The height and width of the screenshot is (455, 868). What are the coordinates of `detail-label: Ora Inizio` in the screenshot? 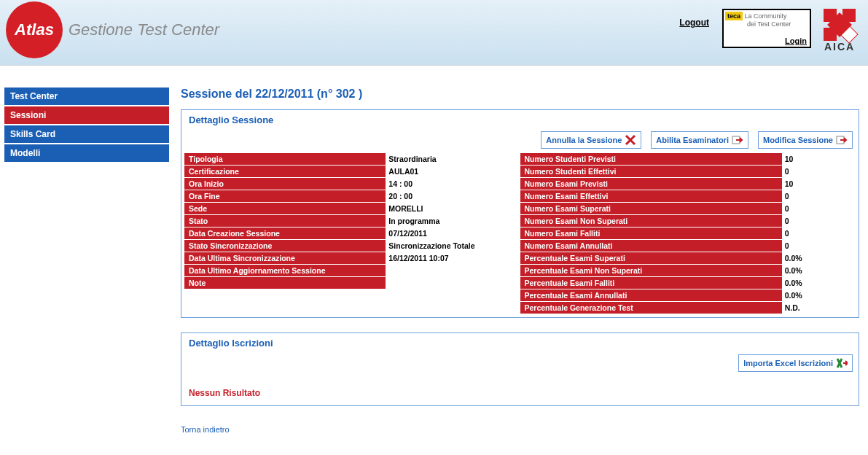 It's located at (285, 184).